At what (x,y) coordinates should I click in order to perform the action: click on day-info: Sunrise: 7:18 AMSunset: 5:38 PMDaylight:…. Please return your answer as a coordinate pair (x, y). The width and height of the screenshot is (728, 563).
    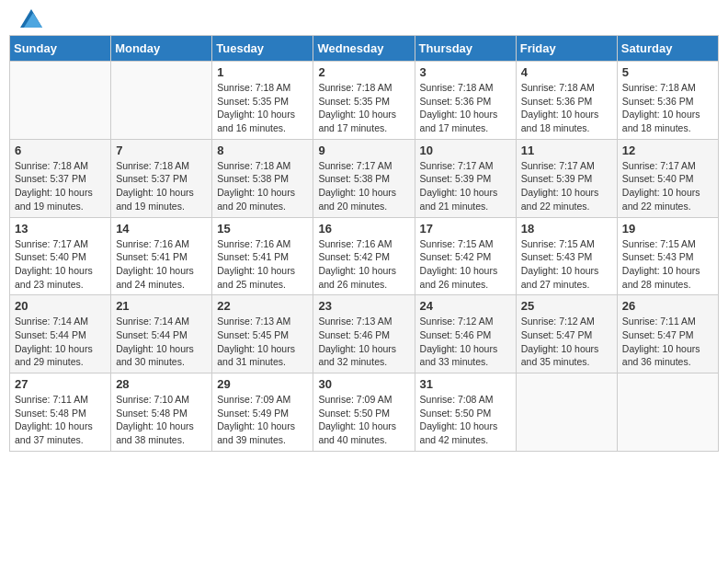
    Looking at the image, I should click on (263, 186).